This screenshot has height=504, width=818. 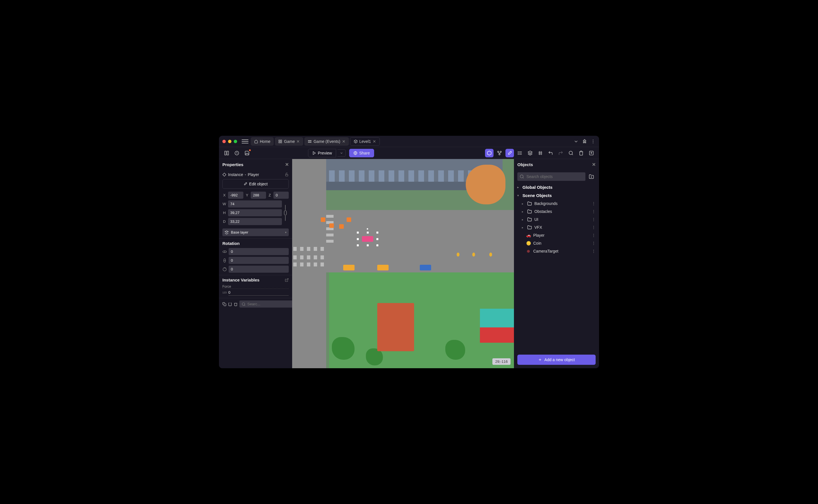 What do you see at coordinates (255, 213) in the screenshot?
I see `h-input` at bounding box center [255, 213].